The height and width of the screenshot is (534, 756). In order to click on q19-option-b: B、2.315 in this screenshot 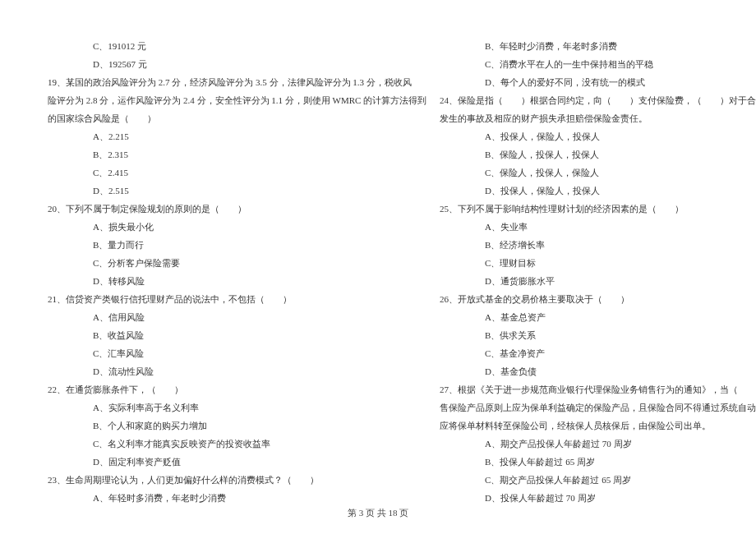, I will do `click(237, 154)`.